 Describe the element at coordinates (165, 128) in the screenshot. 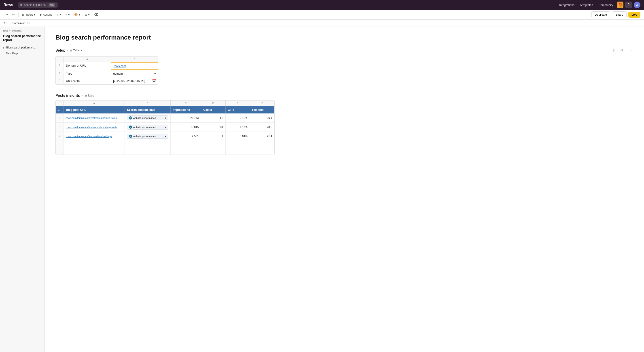

I see `posts-table: A B C D E F 1 Blog post URL Search conso…` at that location.